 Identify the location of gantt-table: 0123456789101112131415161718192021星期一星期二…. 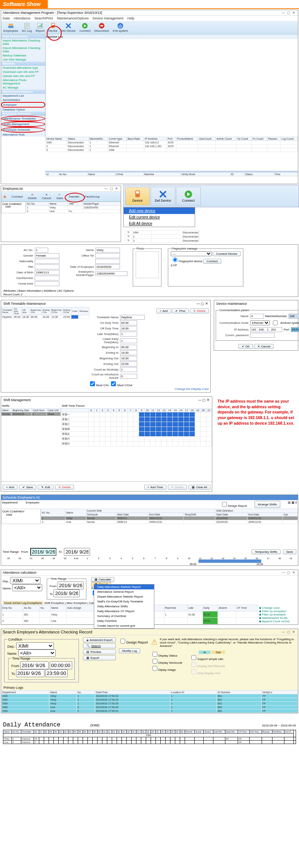
(136, 427).